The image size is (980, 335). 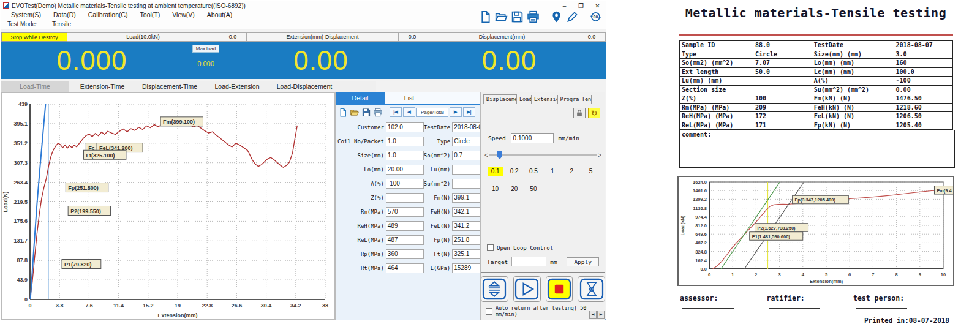 I want to click on speed-row: Speed 0.1000 mm/min, so click(x=543, y=138).